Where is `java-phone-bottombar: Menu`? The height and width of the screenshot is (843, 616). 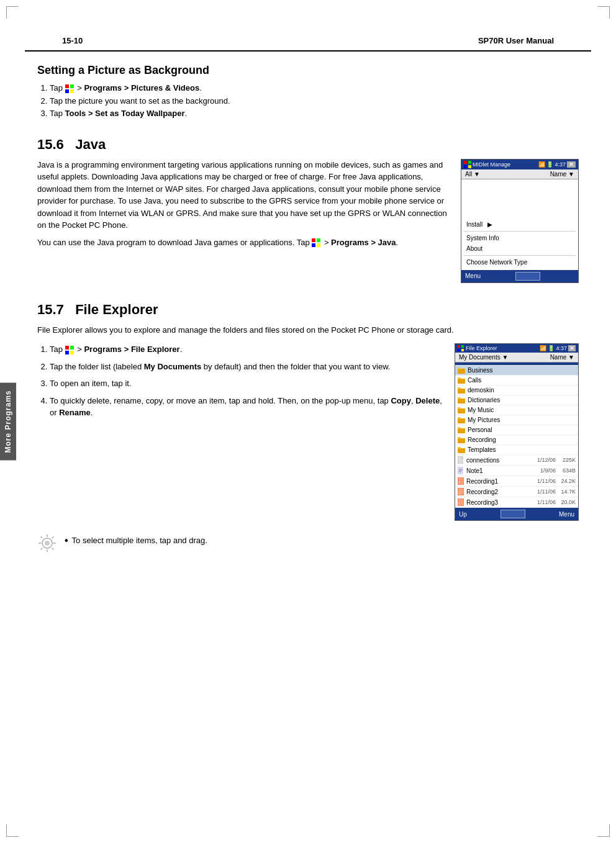 java-phone-bottombar: Menu is located at coordinates (520, 276).